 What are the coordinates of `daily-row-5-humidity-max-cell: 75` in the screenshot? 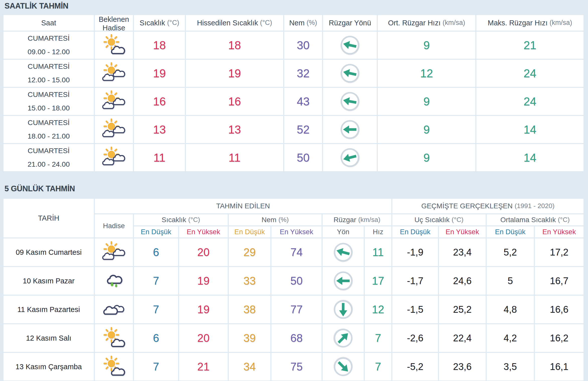 It's located at (297, 367).